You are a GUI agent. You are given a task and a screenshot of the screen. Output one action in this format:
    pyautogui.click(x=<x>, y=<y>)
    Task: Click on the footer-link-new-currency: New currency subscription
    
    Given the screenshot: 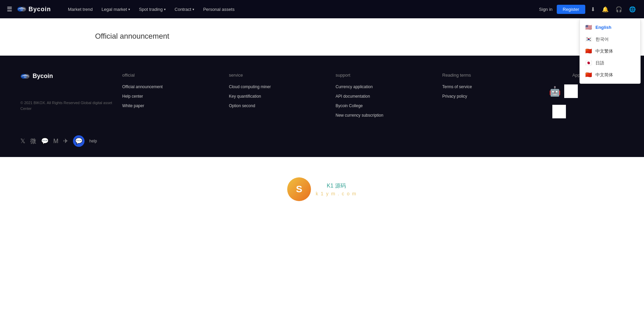 What is the action you would take?
    pyautogui.click(x=389, y=115)
    